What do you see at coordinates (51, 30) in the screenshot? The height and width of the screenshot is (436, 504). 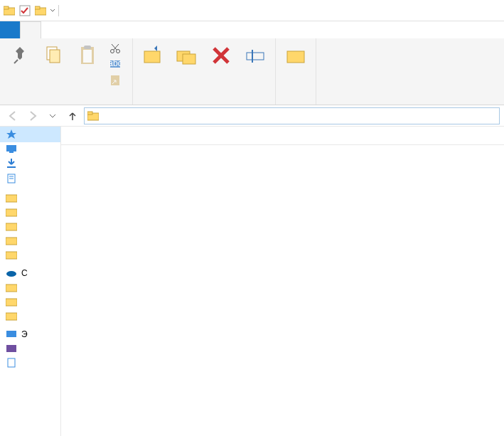 I see `tab-share` at bounding box center [51, 30].